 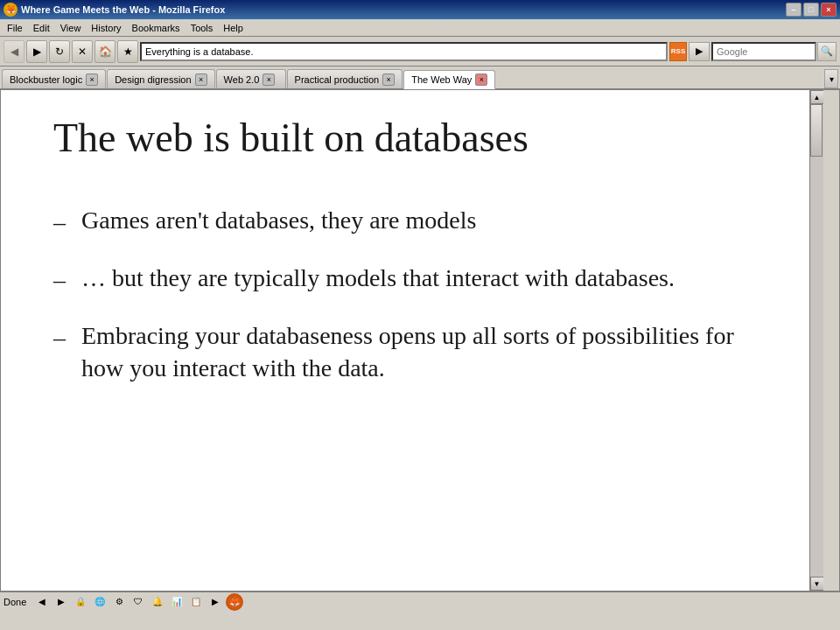 What do you see at coordinates (811, 10) in the screenshot?
I see `maximize-button: □` at bounding box center [811, 10].